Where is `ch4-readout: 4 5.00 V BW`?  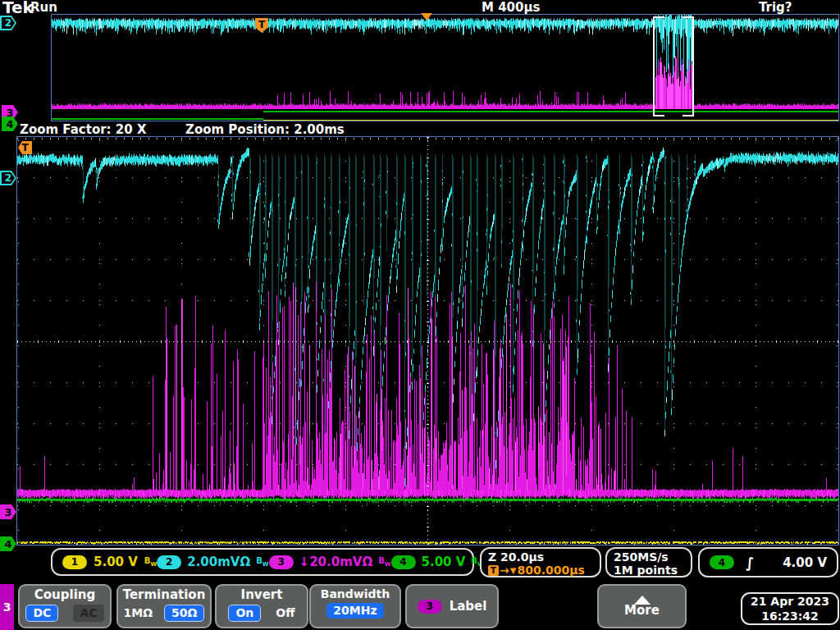 ch4-readout: 4 5.00 V BW is located at coordinates (438, 562).